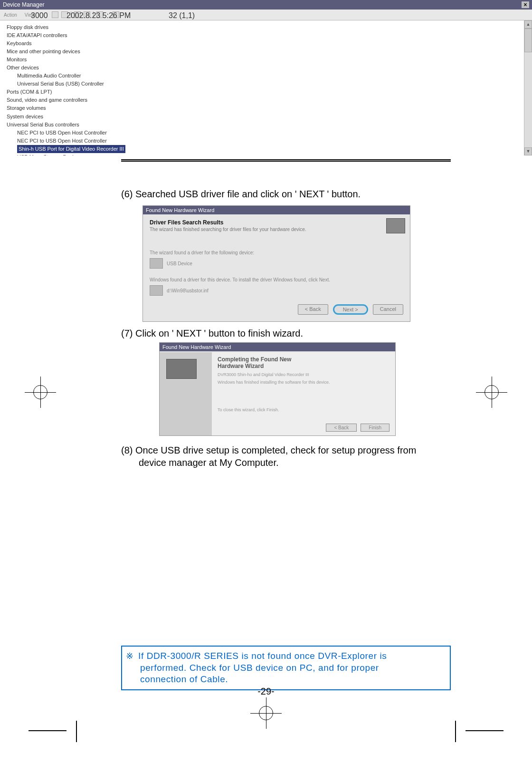 The height and width of the screenshot is (773, 532). What do you see at coordinates (188, 291) in the screenshot?
I see `driver-path: d:\Win98\usbstor.inf` at bounding box center [188, 291].